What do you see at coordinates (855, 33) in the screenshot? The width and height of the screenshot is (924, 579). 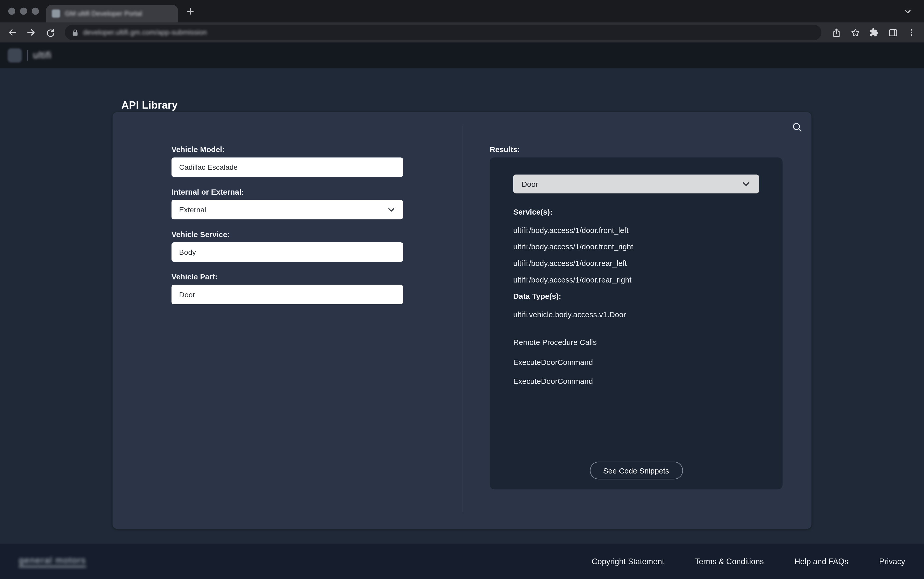 I see `star-icon` at bounding box center [855, 33].